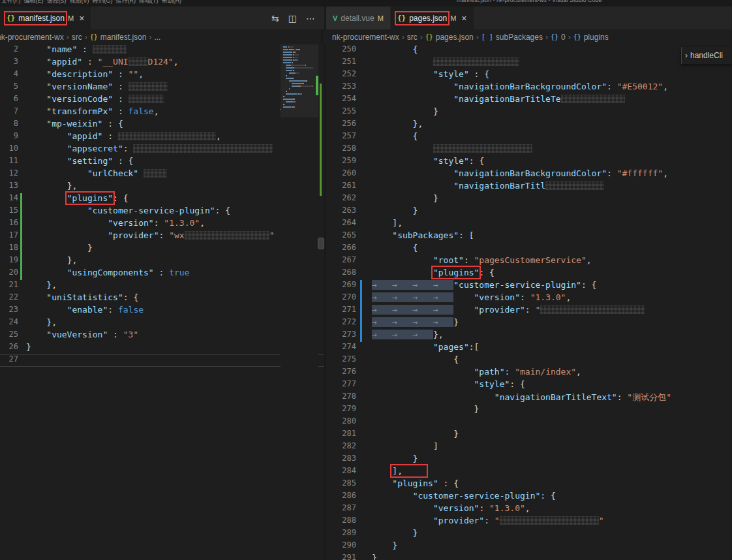 This screenshot has width=732, height=560. What do you see at coordinates (162, 249) in the screenshot?
I see `code-line: 18 }` at bounding box center [162, 249].